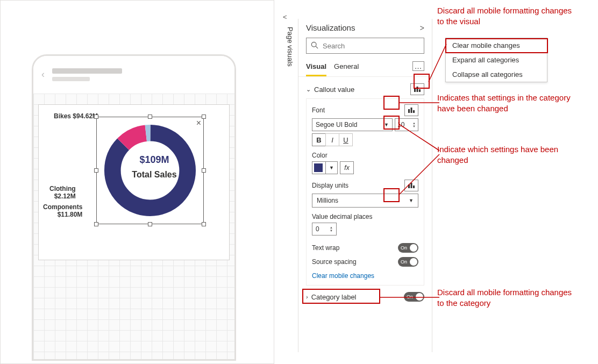 This screenshot has height=364, width=598. Describe the element at coordinates (307, 297) in the screenshot. I see `chevron-right-icon: ›` at that location.